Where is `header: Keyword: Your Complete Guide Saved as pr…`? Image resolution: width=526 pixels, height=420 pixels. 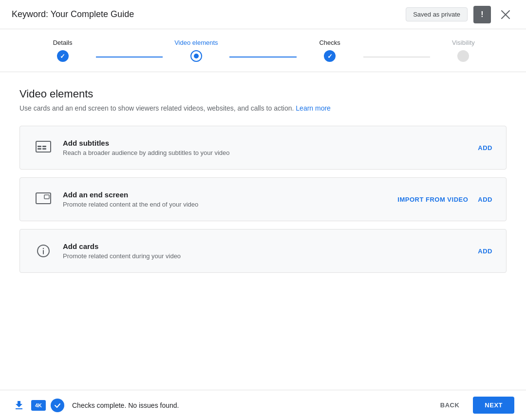
header: Keyword: Your Complete Guide Saved as pr… is located at coordinates (263, 15).